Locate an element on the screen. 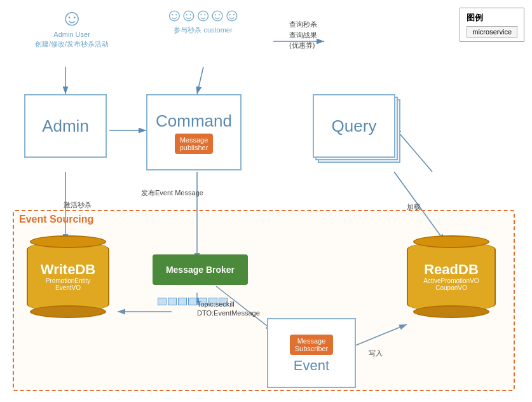 The image size is (532, 402). customer-label: 参与秒杀 customer is located at coordinates (203, 31).